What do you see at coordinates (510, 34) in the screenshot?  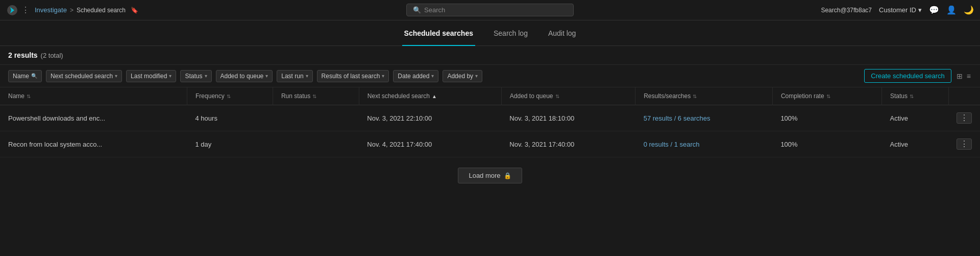 I see `tab-search-log: Search log` at bounding box center [510, 34].